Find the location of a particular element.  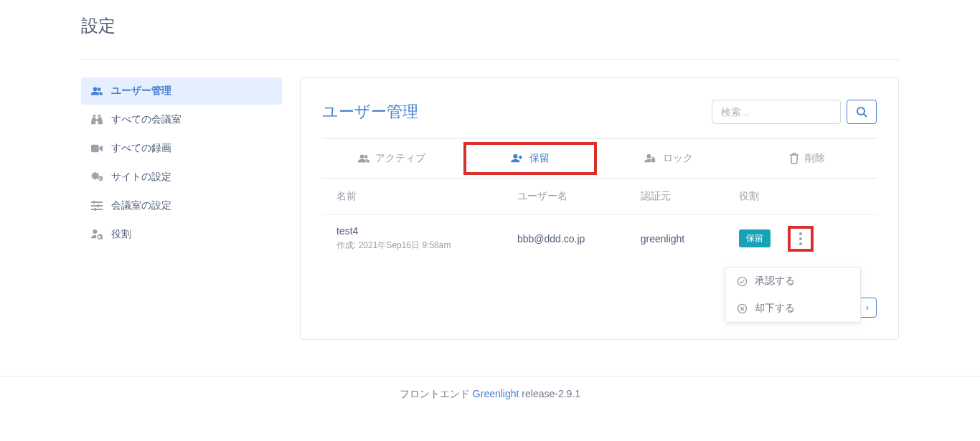

footer-link: Greenlight is located at coordinates (496, 394).